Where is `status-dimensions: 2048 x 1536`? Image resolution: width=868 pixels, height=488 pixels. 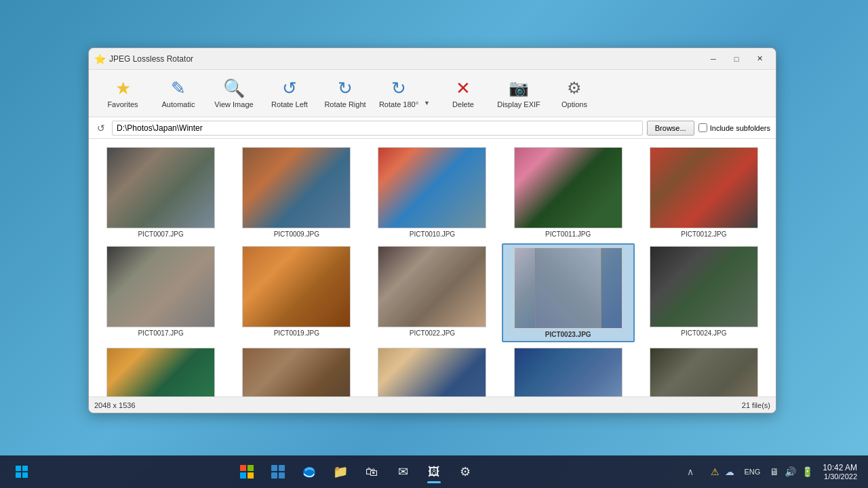
status-dimensions: 2048 x 1536 is located at coordinates (115, 405).